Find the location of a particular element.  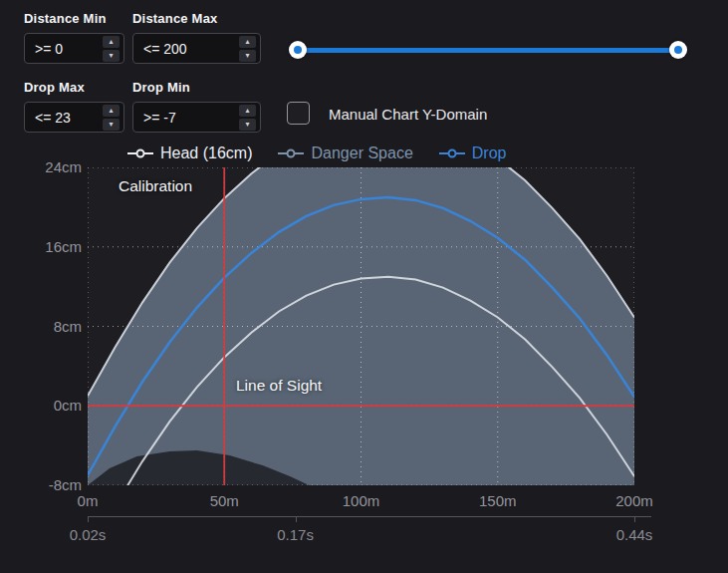

drop-max-input is located at coordinates (64, 118).